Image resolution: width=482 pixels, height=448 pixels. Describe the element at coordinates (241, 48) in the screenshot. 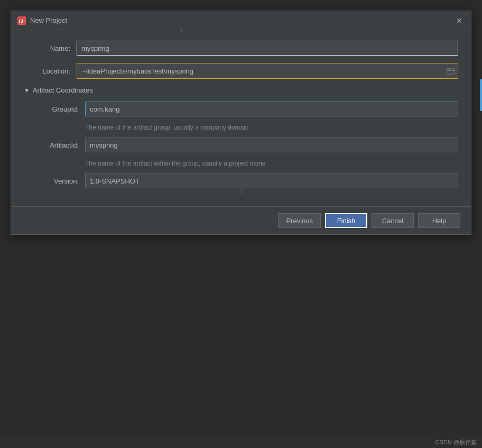

I see `name-row: Name:` at that location.